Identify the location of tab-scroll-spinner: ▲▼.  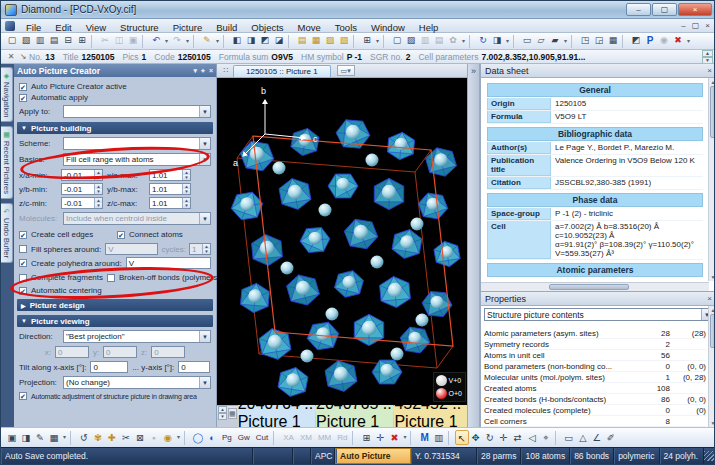
(222, 413).